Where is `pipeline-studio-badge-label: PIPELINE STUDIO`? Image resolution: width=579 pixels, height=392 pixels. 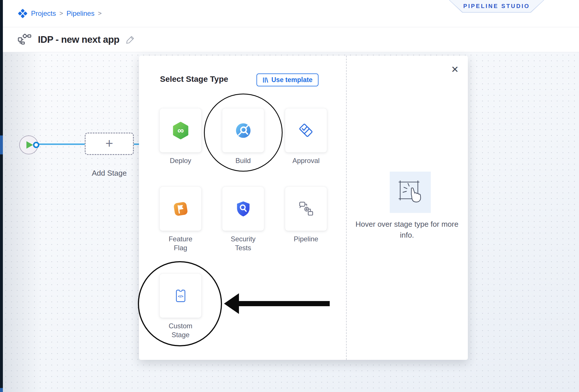
pipeline-studio-badge-label: PIPELINE STUDIO is located at coordinates (497, 6).